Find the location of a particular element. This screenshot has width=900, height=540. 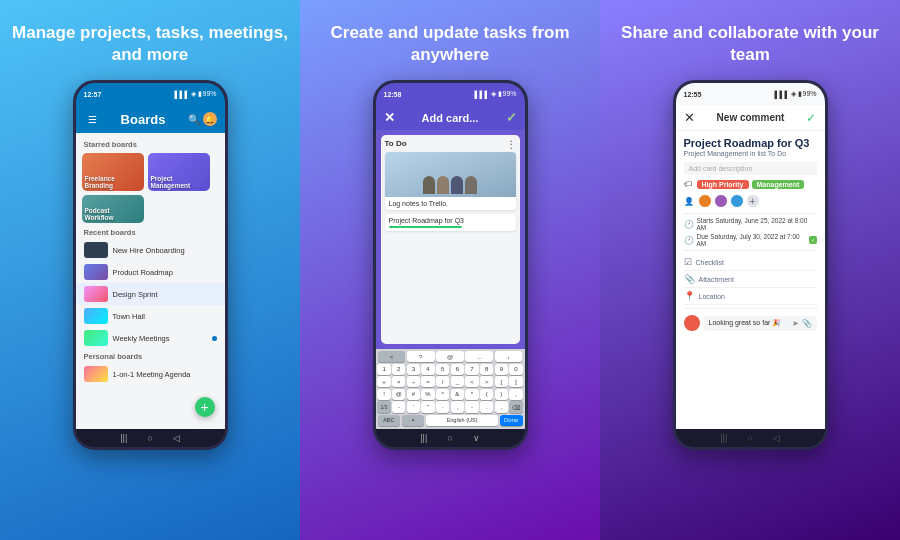

nav-recent-icon: ◁ is located at coordinates (176, 438).